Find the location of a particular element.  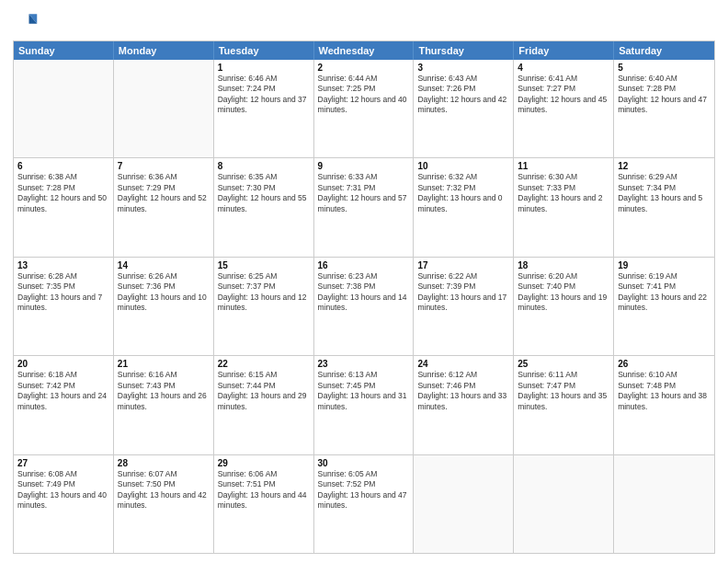

day-info: Sunrise: 6:16 AM Sunset: 7:43 PM Dayligh… is located at coordinates (164, 391).